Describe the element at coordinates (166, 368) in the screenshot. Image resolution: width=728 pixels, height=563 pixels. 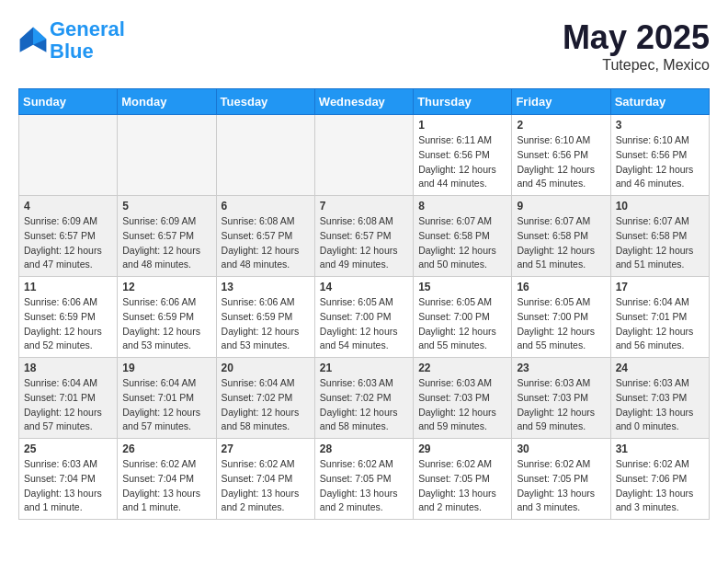
I see `day-number: 19` at that location.